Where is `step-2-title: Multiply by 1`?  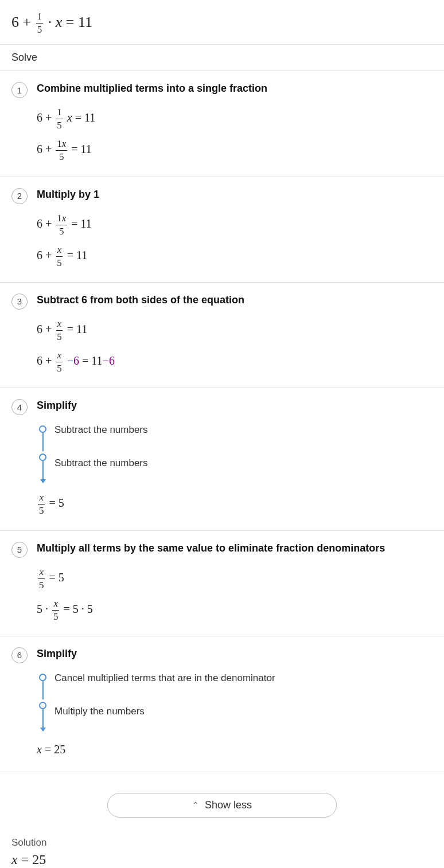
step-2-title: Multiply by 1 is located at coordinates (68, 195).